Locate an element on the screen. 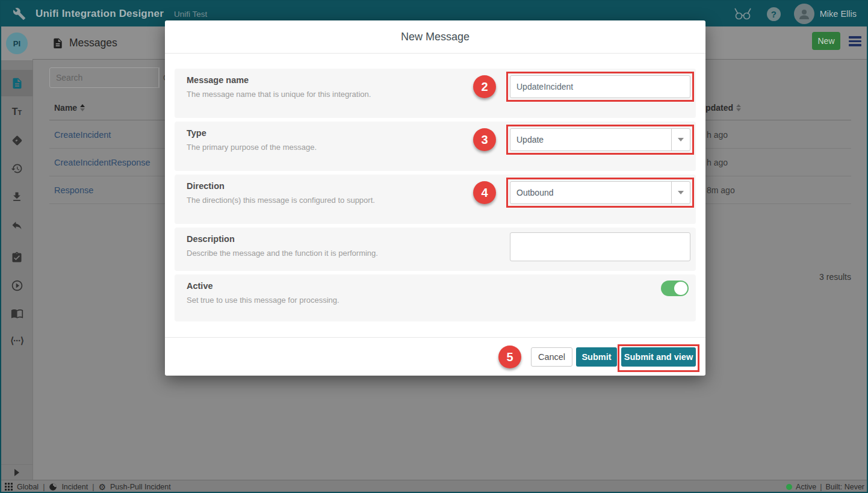  sidebar-item-messages is located at coordinates (17, 83).